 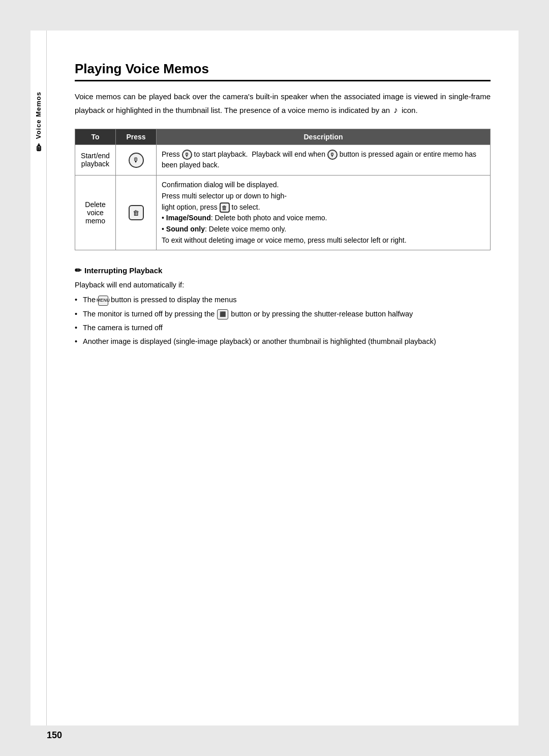 What do you see at coordinates (54, 736) in the screenshot?
I see `page-number: 150` at bounding box center [54, 736].